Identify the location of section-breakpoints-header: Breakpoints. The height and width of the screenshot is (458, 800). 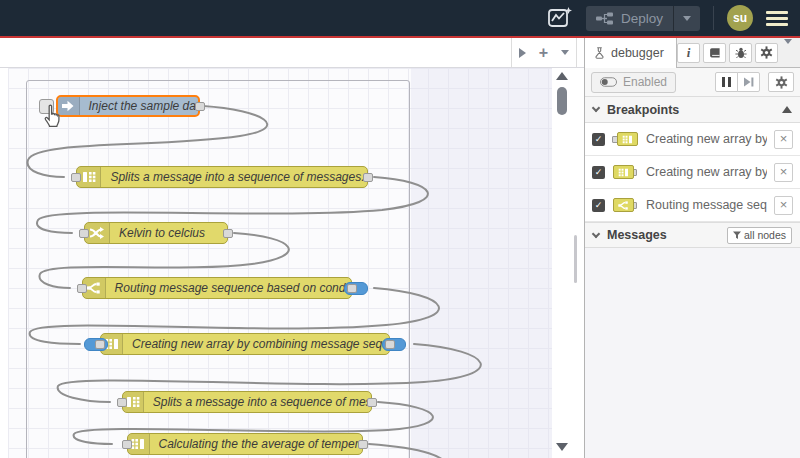
(692, 110).